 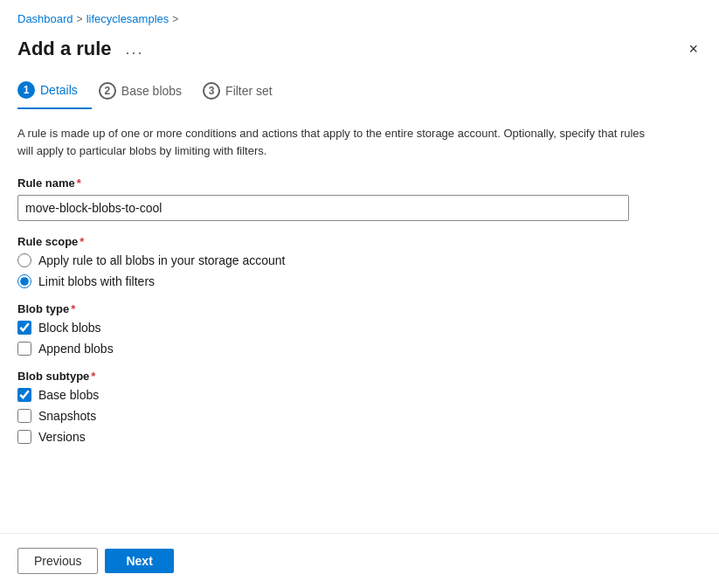 I want to click on blob-subtype-label: Blob subtype*, so click(x=360, y=376).